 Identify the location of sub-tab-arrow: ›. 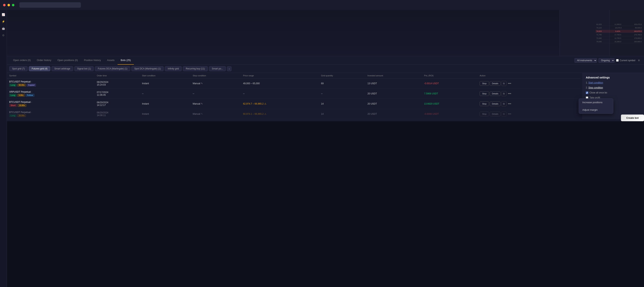
(229, 69).